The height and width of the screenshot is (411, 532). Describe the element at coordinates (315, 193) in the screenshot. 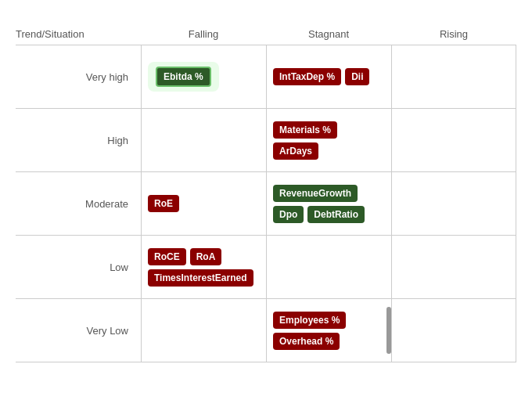

I see `tag-revenuegrowth: RevenueGrowth` at that location.